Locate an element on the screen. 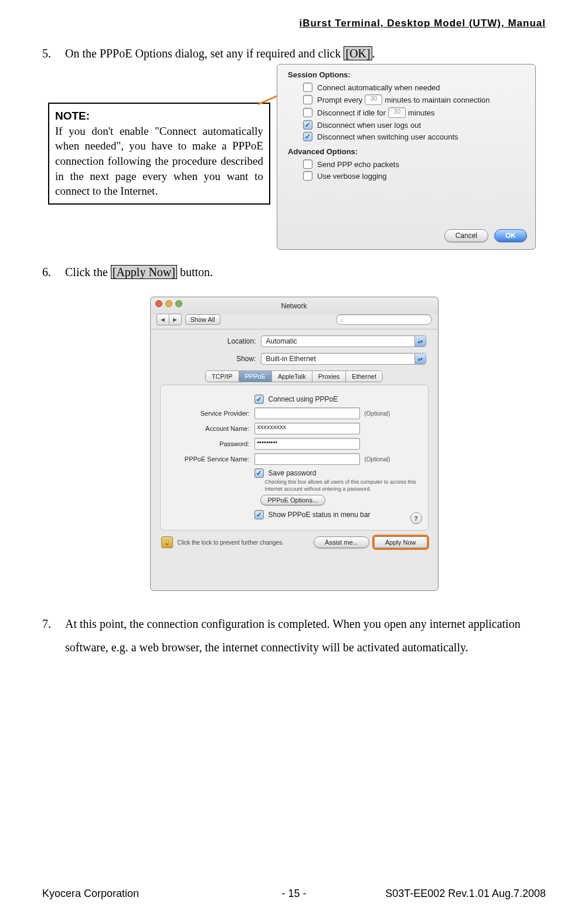 The image size is (588, 921). help-button: ? is located at coordinates (416, 518).